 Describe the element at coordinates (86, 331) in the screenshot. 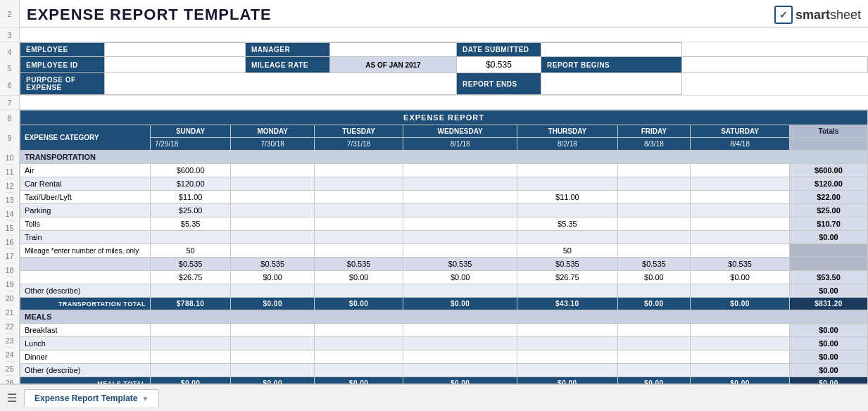

I see `breakfast-label: Breakfast` at that location.